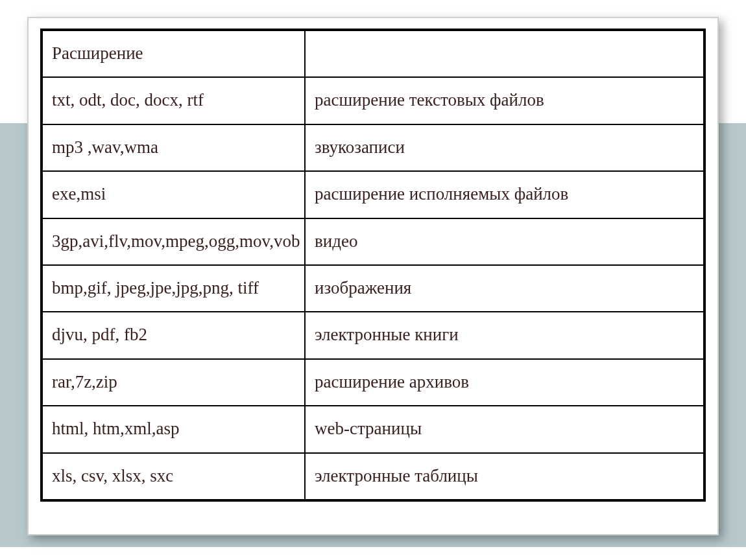  Describe the element at coordinates (505, 194) in the screenshot. I see `cell-description: расширение исполняемых файлов` at that location.